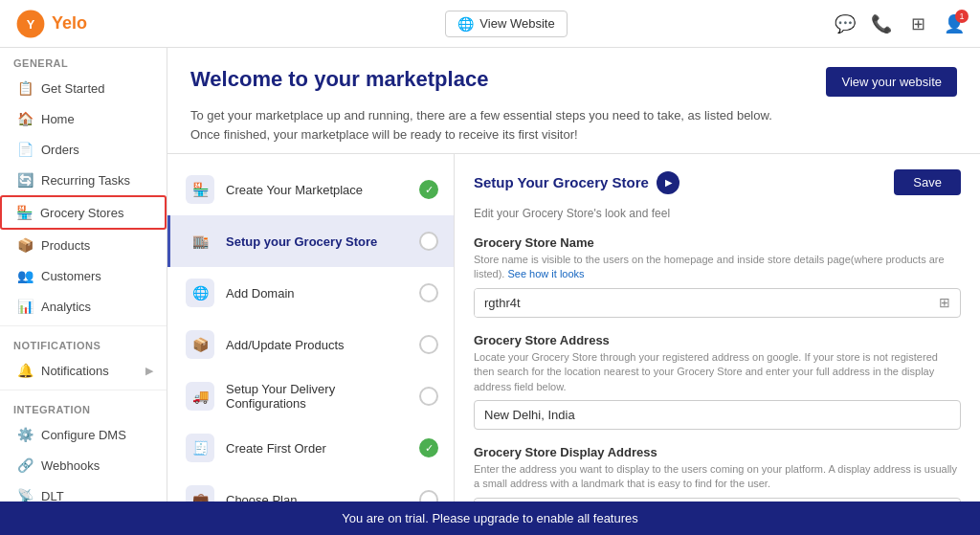 This screenshot has height=535, width=980. I want to click on nav-center: 🌐 View Website, so click(506, 24).